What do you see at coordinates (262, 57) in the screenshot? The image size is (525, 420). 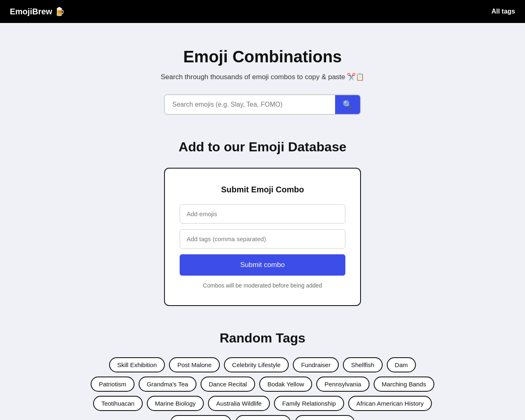 I see `hero-title: Emoji Combinations` at bounding box center [262, 57].